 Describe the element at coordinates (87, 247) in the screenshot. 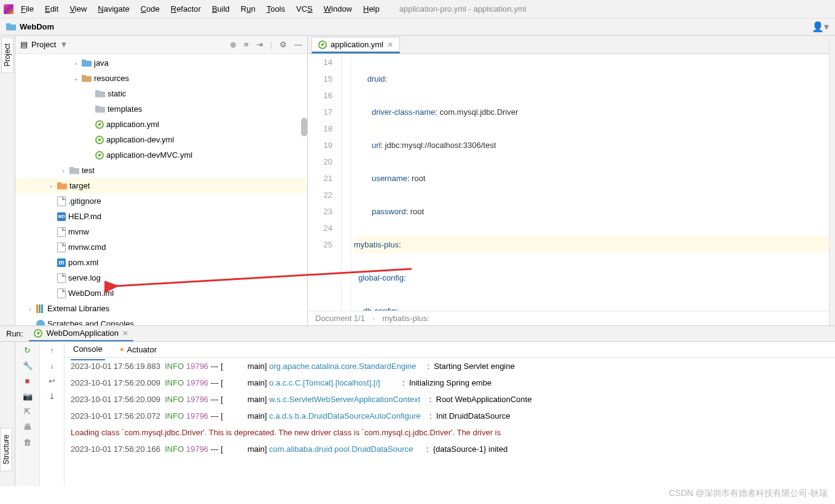

I see `tree-node-mvnwcmd: mvnw.cmd` at that location.